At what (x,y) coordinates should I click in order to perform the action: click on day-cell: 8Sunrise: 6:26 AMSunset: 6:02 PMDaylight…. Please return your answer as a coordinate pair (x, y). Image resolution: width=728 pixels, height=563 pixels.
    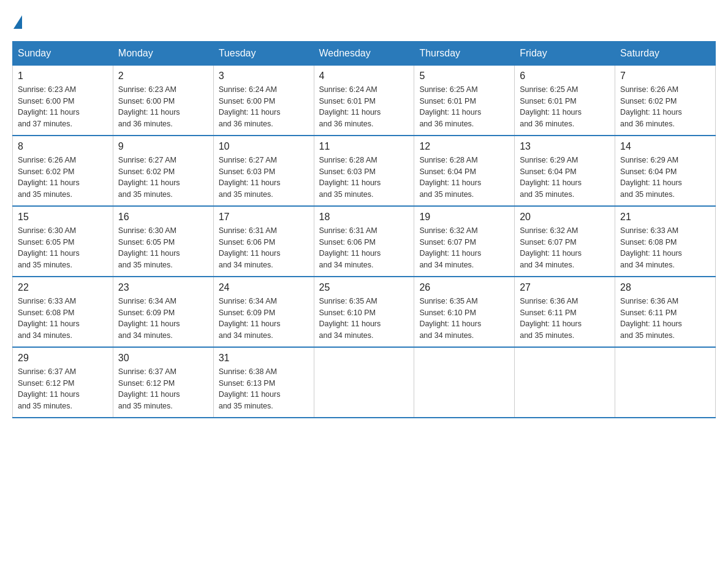
    Looking at the image, I should click on (63, 170).